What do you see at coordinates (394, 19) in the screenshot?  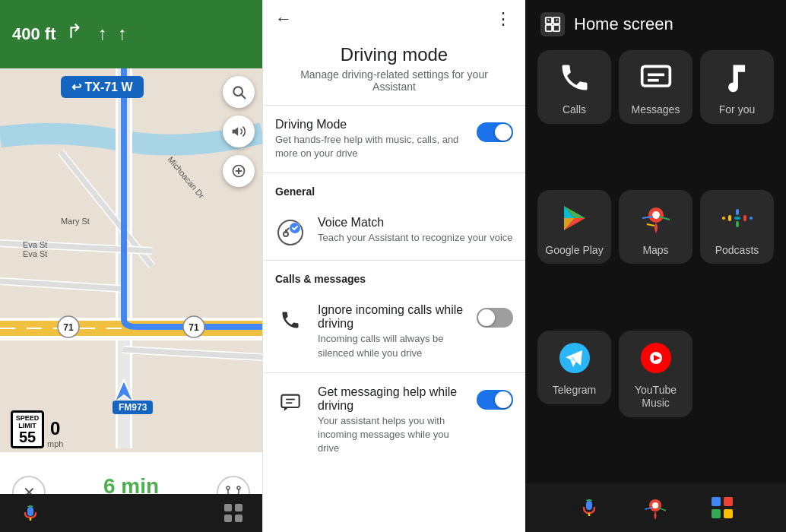 I see `settings-header: ← ⋮` at bounding box center [394, 19].